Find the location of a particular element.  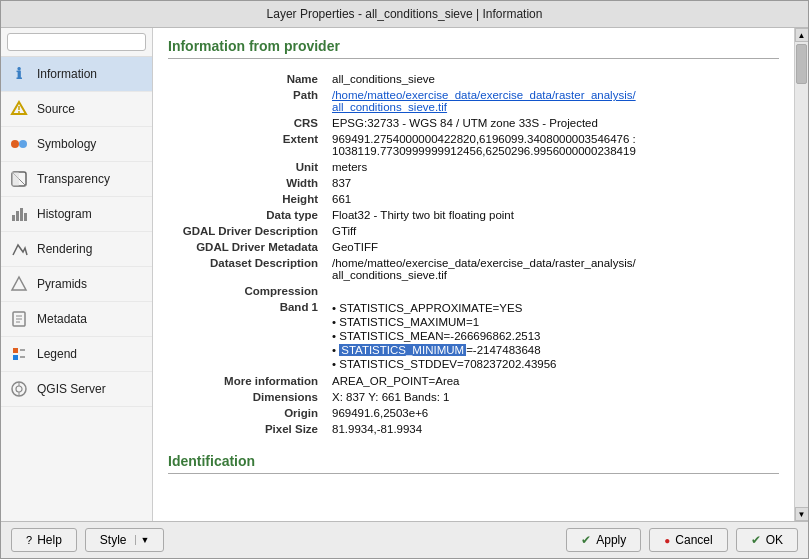

table-row: Band 1 STATISTICS_APPROXIMATE=YES STATIS… is located at coordinates (474, 336).